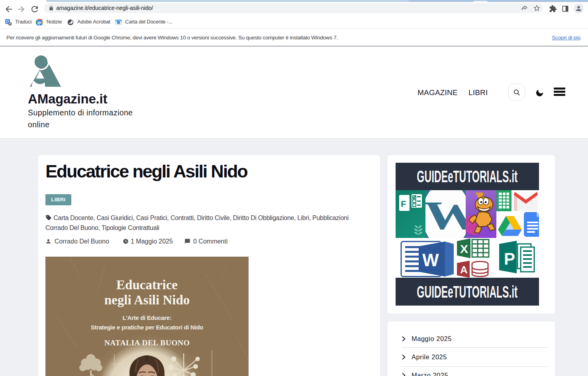 The image size is (588, 376). What do you see at coordinates (510, 259) in the screenshot?
I see `svg-text: P` at bounding box center [510, 259].